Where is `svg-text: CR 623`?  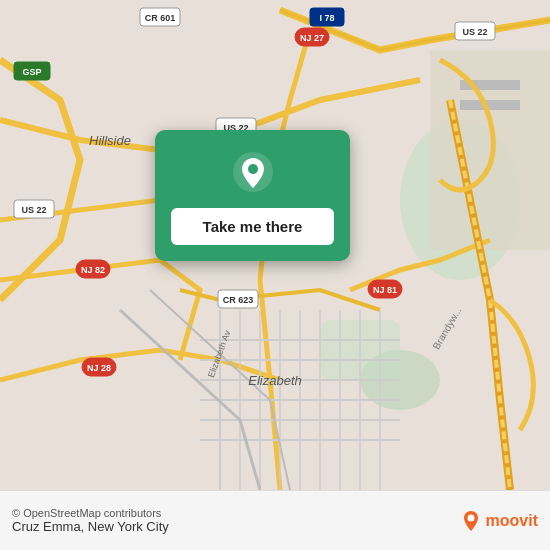 svg-text: CR 623 is located at coordinates (238, 300).